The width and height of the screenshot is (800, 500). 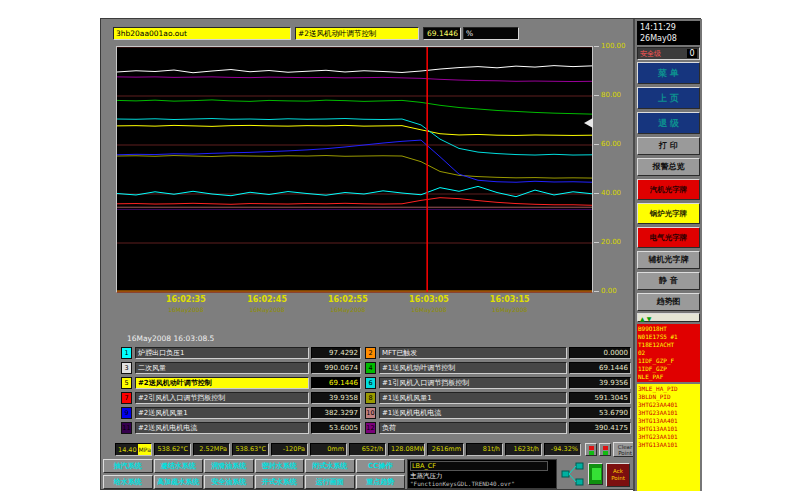 What do you see at coordinates (370, 353) in the screenshot?
I see `legend-color-swatch: 2` at bounding box center [370, 353].